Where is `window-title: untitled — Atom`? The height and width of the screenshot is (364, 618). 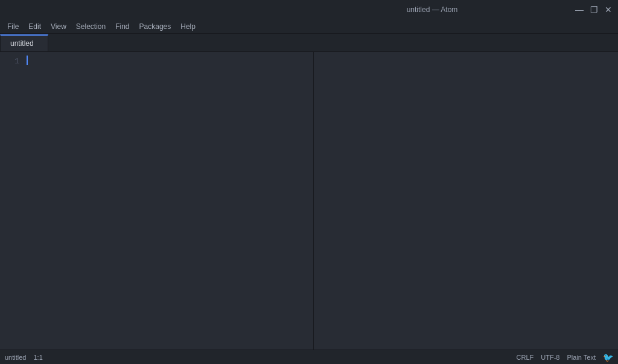 window-title: untitled — Atom is located at coordinates (432, 10).